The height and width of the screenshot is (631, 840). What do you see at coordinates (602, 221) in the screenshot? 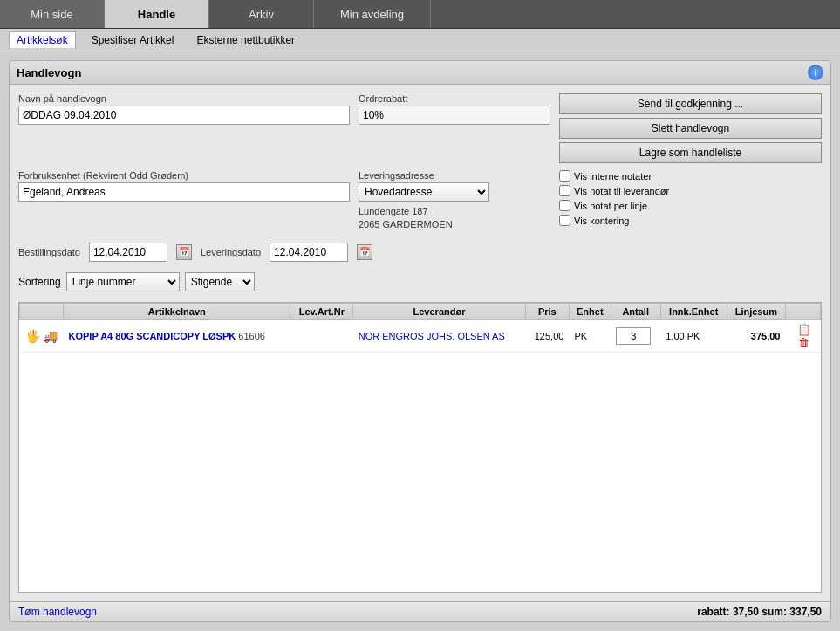
I see `vis-kontering-label: Vis kontering` at bounding box center [602, 221].